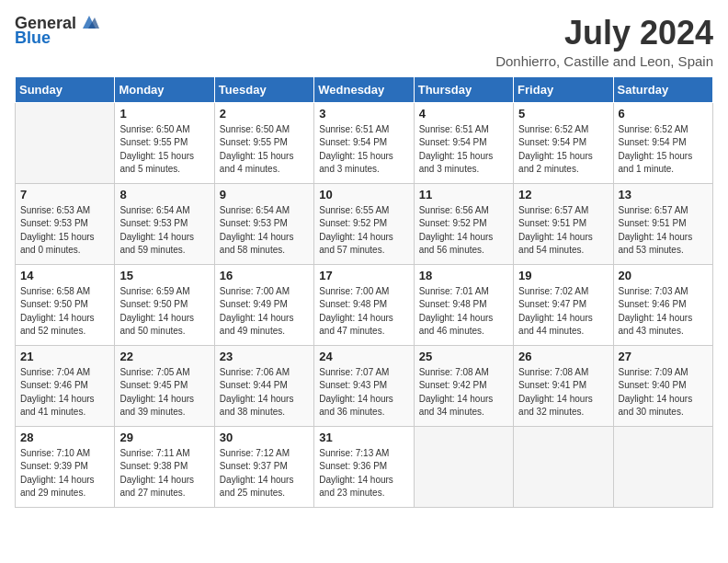  Describe the element at coordinates (664, 393) in the screenshot. I see `day-info: Sunrise: 7:09 AMSunset: 9:40 PMDaylight:…` at that location.